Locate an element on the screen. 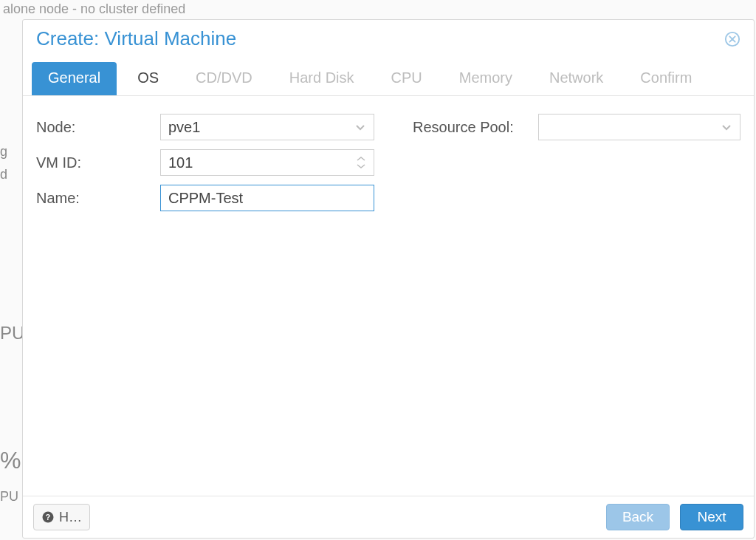 This screenshot has height=540, width=756. field-row-node: Node: pve1 is located at coordinates (210, 127).